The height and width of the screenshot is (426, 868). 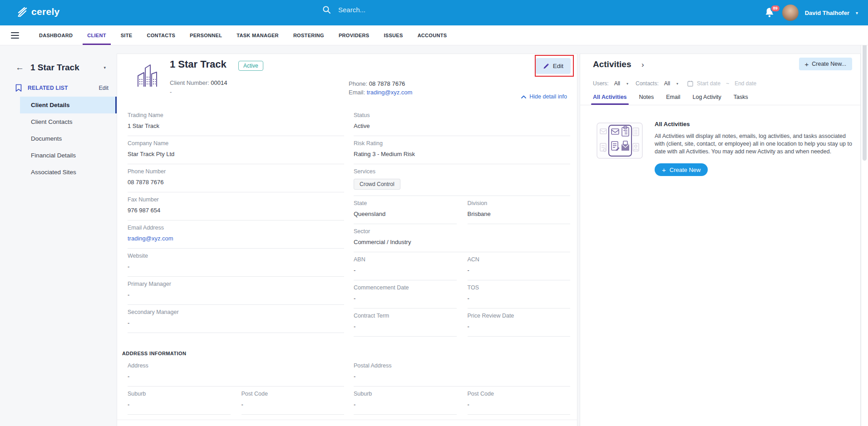 What do you see at coordinates (790, 13) in the screenshot?
I see `avatar` at bounding box center [790, 13].